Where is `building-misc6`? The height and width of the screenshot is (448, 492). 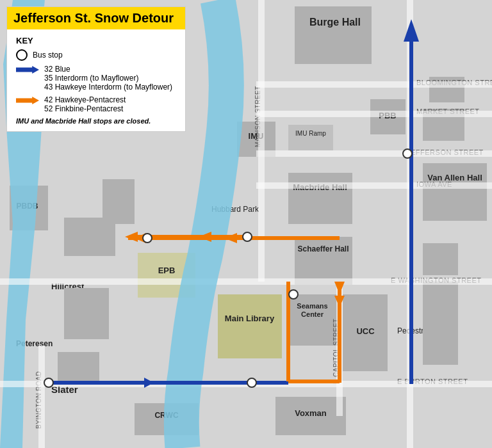 building-misc6 is located at coordinates (86, 314).